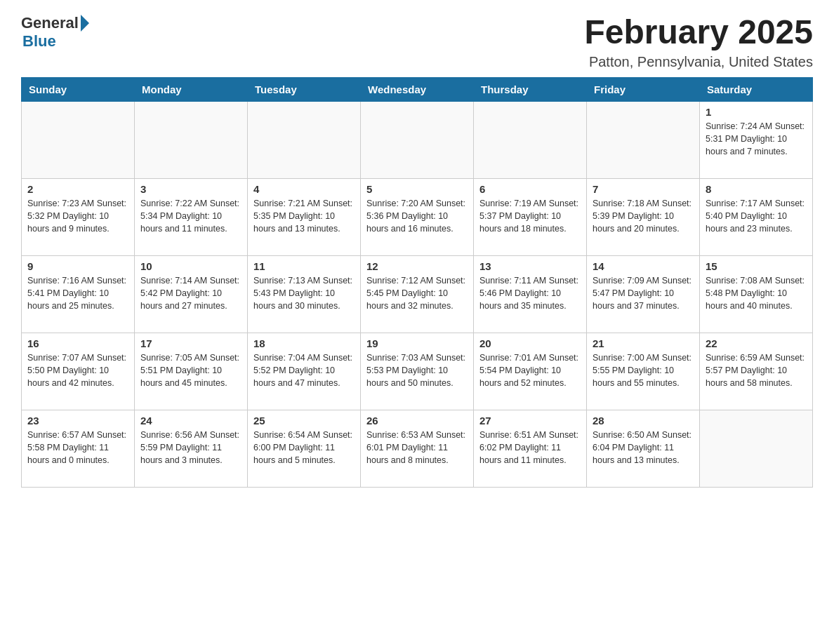  I want to click on calendar-week-row: 23Sunrise: 6:57 AM Sunset: 5:58 PM Dayli…, so click(417, 448).